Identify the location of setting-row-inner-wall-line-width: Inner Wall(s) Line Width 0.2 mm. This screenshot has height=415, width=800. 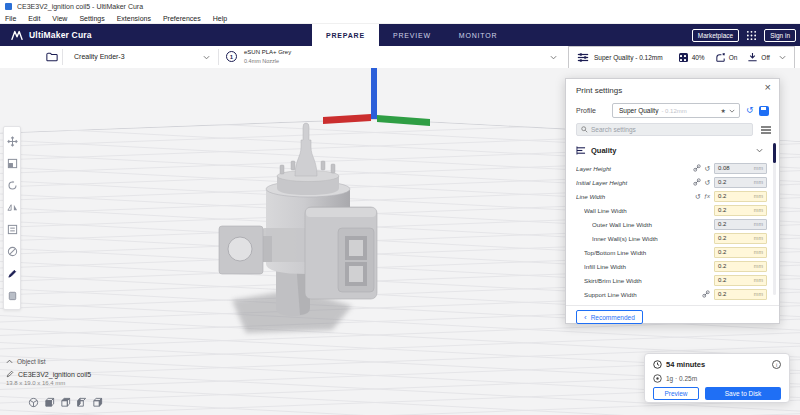
(672, 238).